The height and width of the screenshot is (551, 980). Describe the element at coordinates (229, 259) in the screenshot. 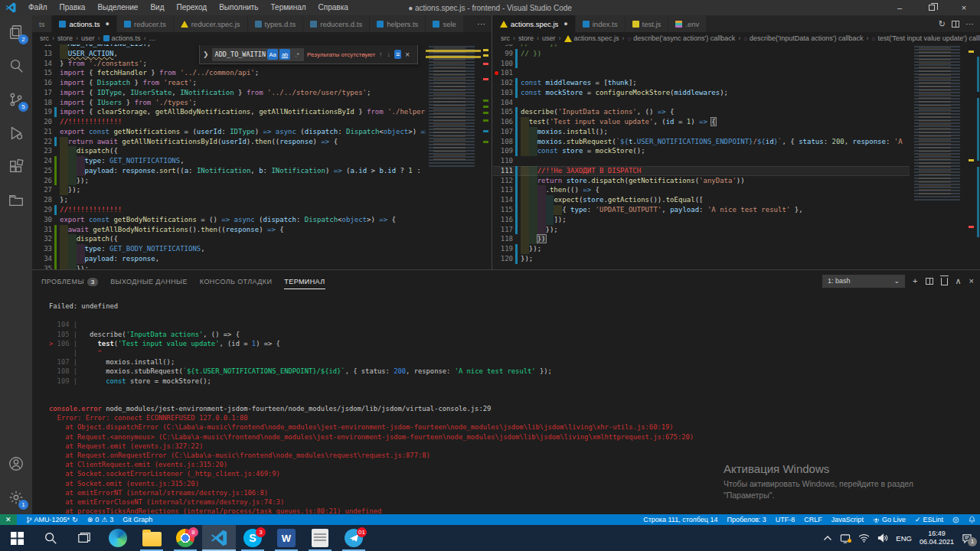

I see `code-line: 34 payload: response,` at that location.